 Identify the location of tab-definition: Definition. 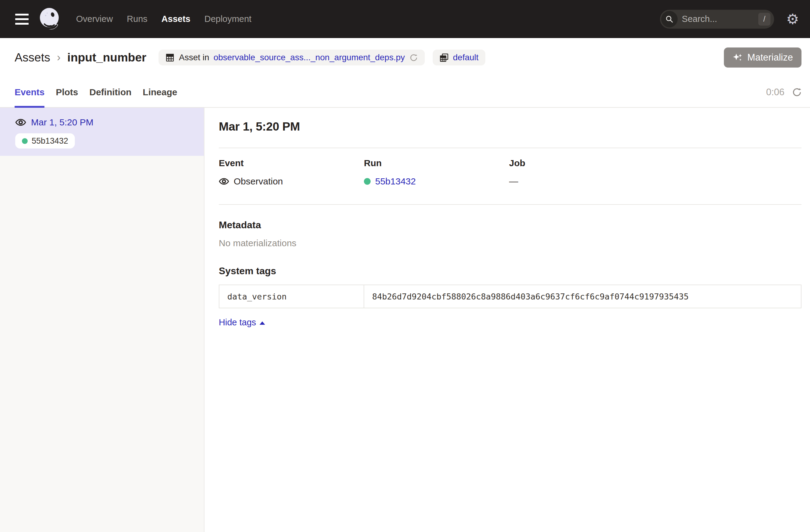
(110, 92).